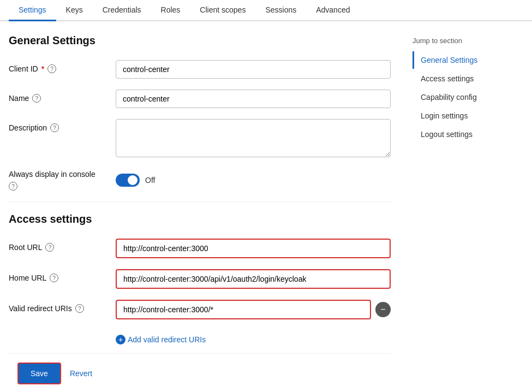 This screenshot has height=392, width=532. What do you see at coordinates (333, 11) in the screenshot?
I see `tab-advanced: Advanced` at bounding box center [333, 11].